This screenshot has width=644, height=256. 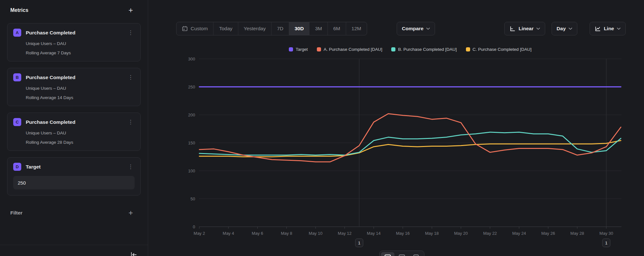 I want to click on y-tick-label: 250, so click(x=192, y=87).